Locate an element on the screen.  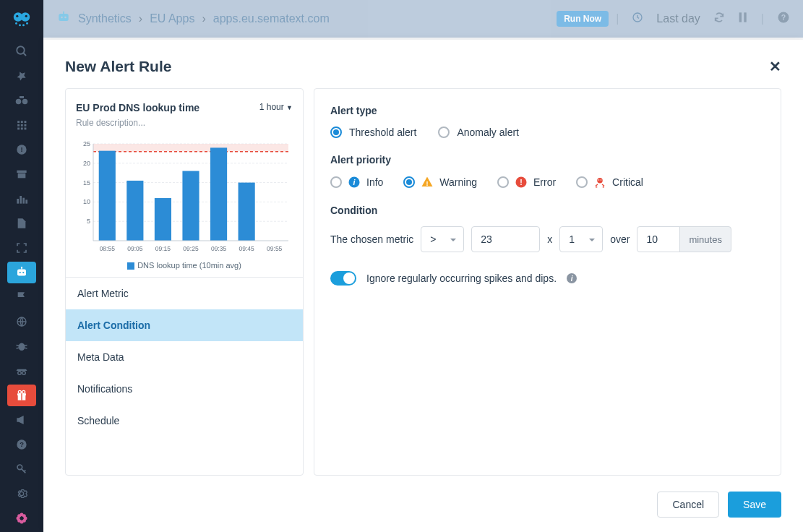
ignore-spikes-toggle is located at coordinates (343, 278).